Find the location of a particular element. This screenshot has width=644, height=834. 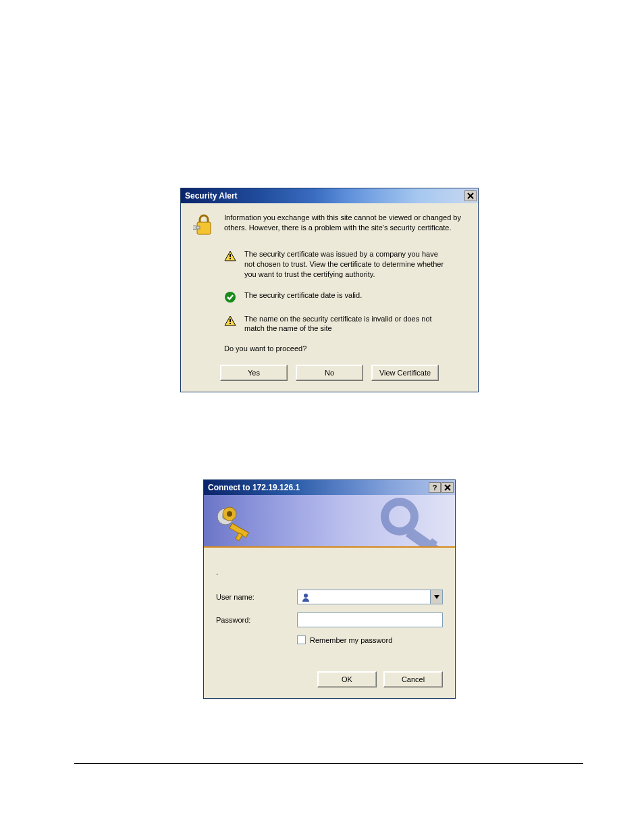

cert-item-name: The name on the security certificate is … is located at coordinates (345, 324).